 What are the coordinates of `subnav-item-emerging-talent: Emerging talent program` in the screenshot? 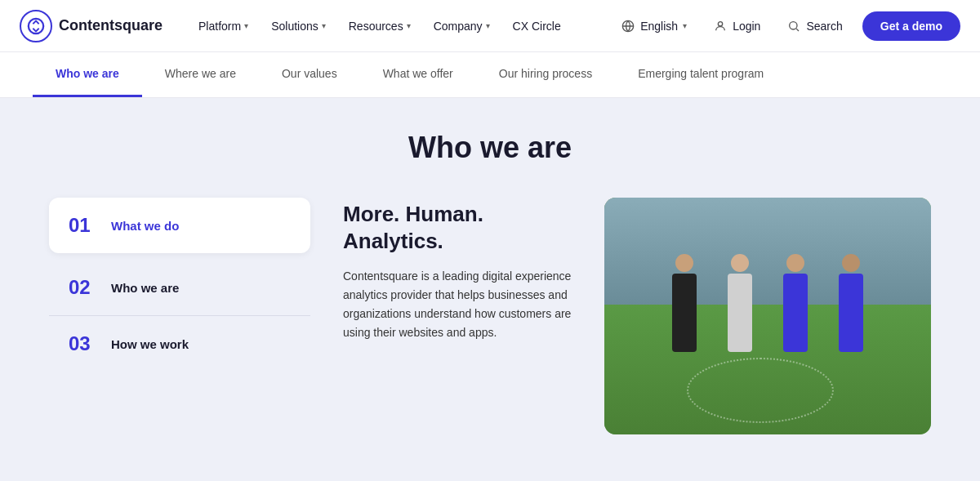 It's located at (701, 75).